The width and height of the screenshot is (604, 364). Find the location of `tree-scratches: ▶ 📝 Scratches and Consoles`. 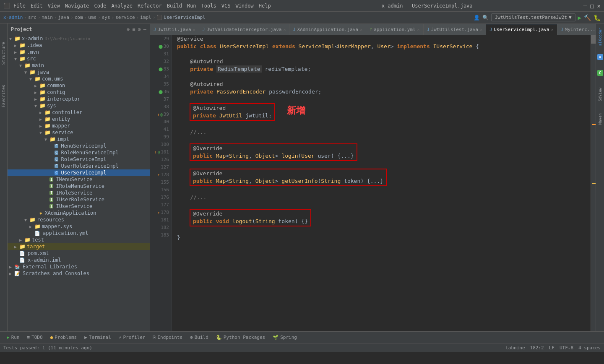

tree-scratches: ▶ 📝 Scratches and Consoles is located at coordinates (79, 273).